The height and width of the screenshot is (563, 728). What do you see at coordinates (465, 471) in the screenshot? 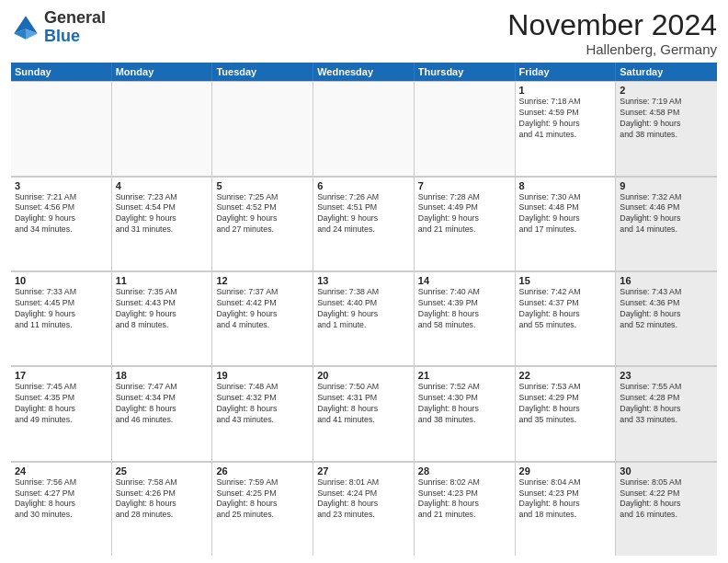
I see `day-number: 28` at bounding box center [465, 471].